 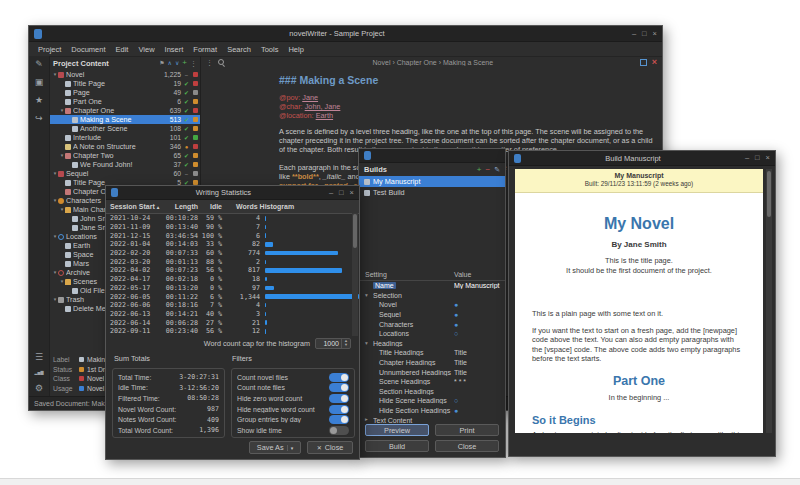 What do you see at coordinates (125, 164) in the screenshot?
I see `tree-item: We Found John!37✔` at bounding box center [125, 164].